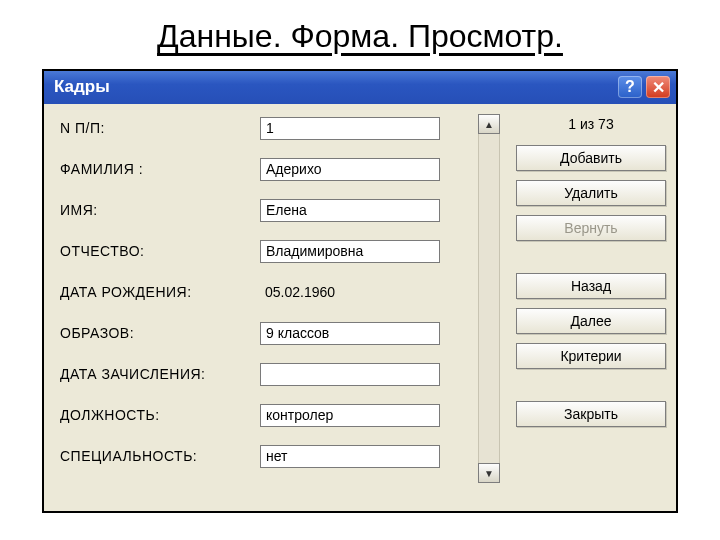 The height and width of the screenshot is (540, 720). What do you see at coordinates (350, 128) in the screenshot?
I see `input-npp: 1` at bounding box center [350, 128].